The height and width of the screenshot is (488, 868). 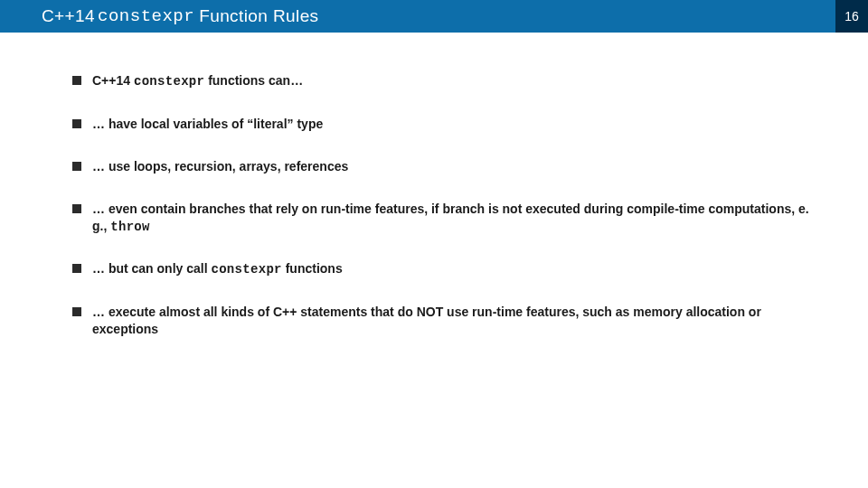 I want to click on text-span: functions, so click(x=313, y=268).